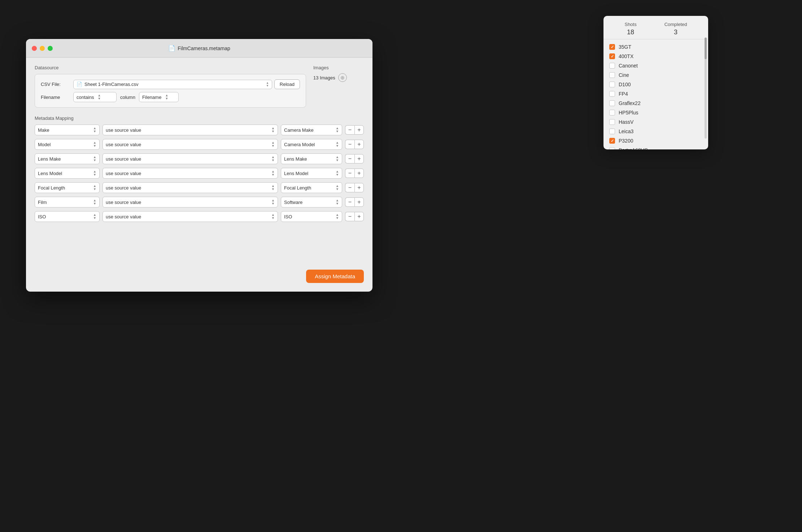 The image size is (802, 532). Describe the element at coordinates (656, 122) in the screenshot. I see `sidebar-item-hassv: HassV` at that location.